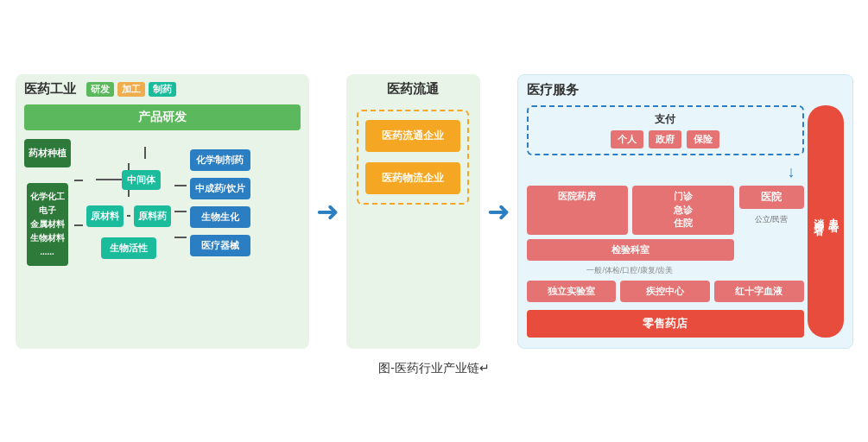 This screenshot has height=442, width=868. I want to click on herb-plant-box: 药材种植, so click(48, 154).